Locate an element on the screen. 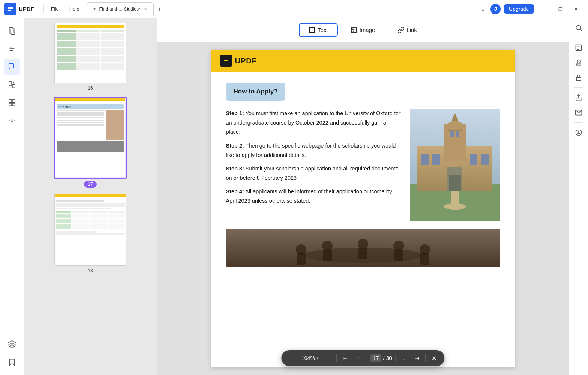  minimize-button: — is located at coordinates (544, 9).